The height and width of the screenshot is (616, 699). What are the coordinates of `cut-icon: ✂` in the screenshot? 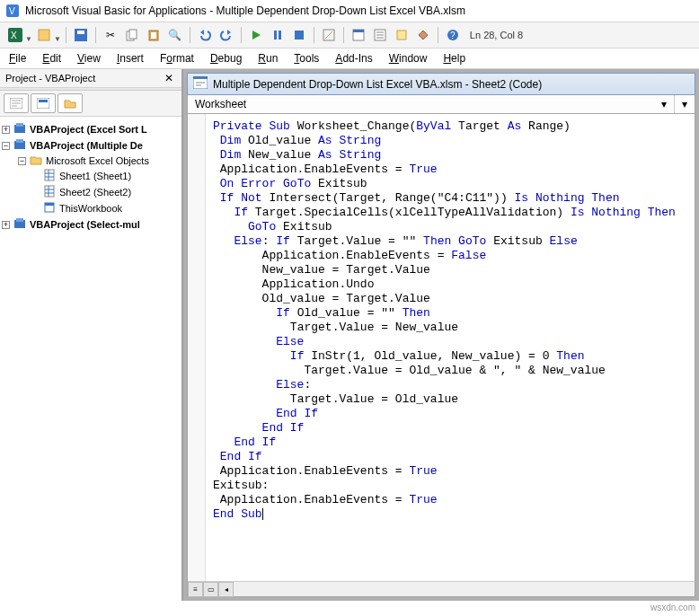 It's located at (111, 35).